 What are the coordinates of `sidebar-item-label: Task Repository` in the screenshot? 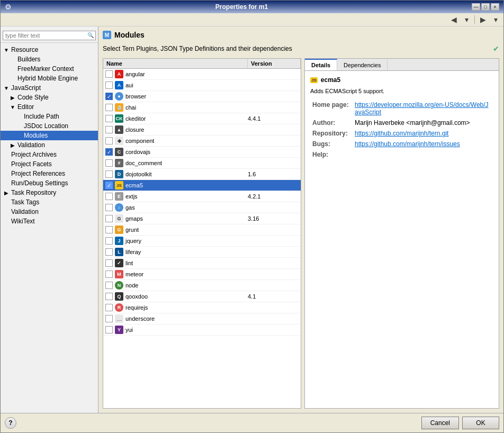 It's located at (34, 193).